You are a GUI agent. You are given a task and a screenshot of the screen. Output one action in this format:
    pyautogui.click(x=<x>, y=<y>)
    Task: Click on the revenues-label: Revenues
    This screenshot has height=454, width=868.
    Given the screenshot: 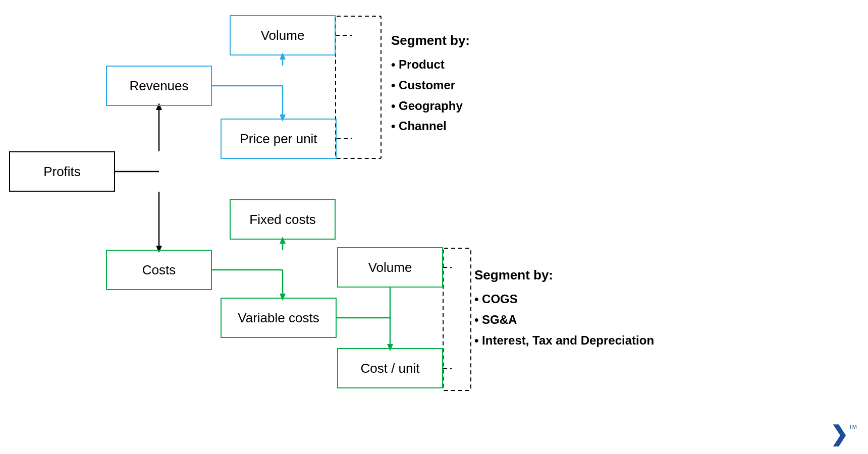 What is the action you would take?
    pyautogui.click(x=158, y=86)
    